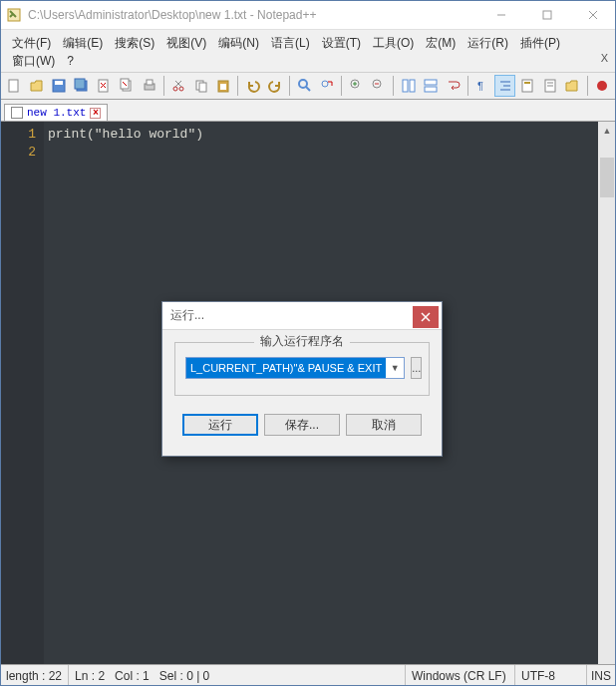 The height and width of the screenshot is (686, 616). Describe the element at coordinates (602, 86) in the screenshot. I see `record-macro-icon` at that location.